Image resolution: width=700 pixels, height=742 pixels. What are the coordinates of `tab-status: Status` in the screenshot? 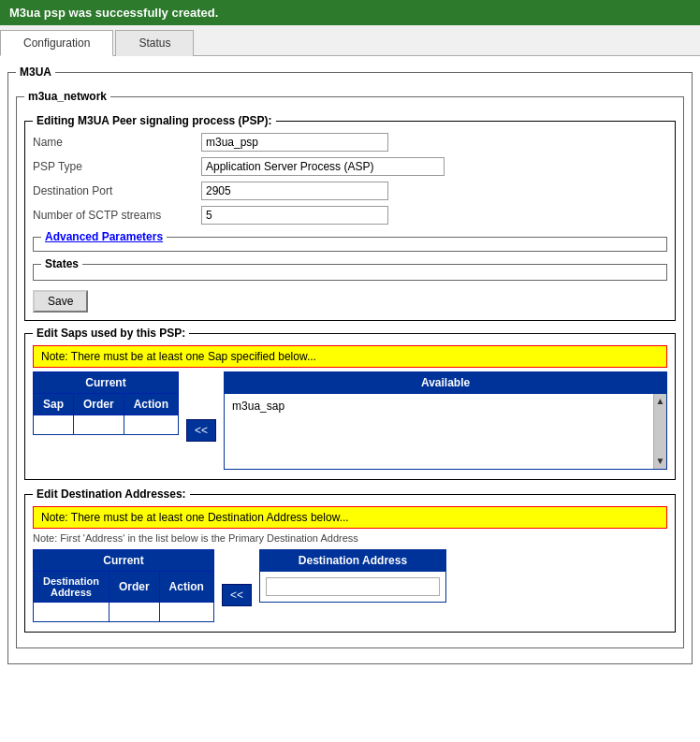 It's located at (154, 43).